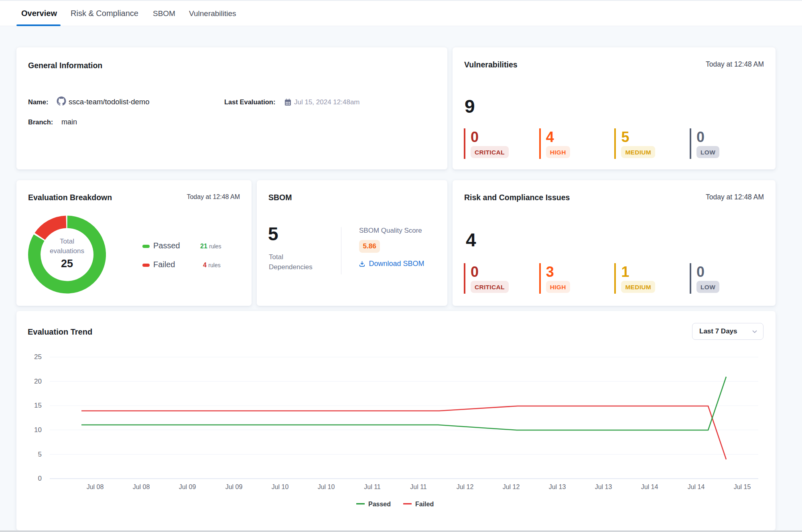 The width and height of the screenshot is (802, 532). What do you see at coordinates (38, 430) in the screenshot?
I see `svg-text: 10` at bounding box center [38, 430].